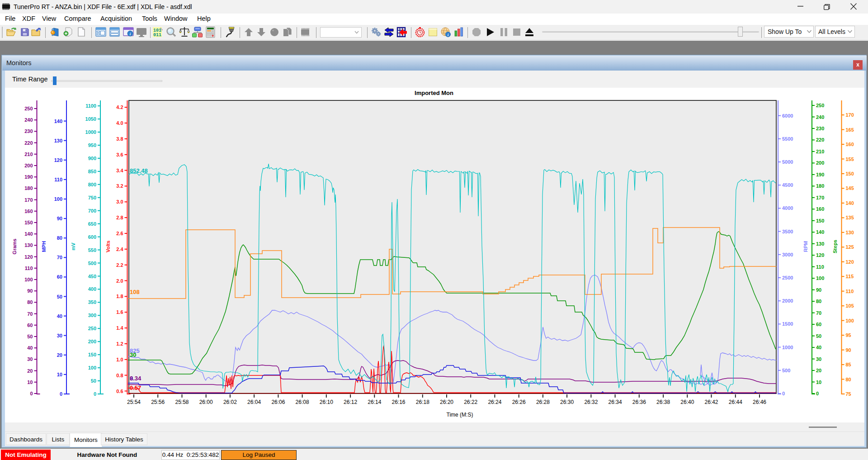 The height and width of the screenshot is (460, 868). What do you see at coordinates (820, 117) in the screenshot?
I see `svg-text: 240` at bounding box center [820, 117].